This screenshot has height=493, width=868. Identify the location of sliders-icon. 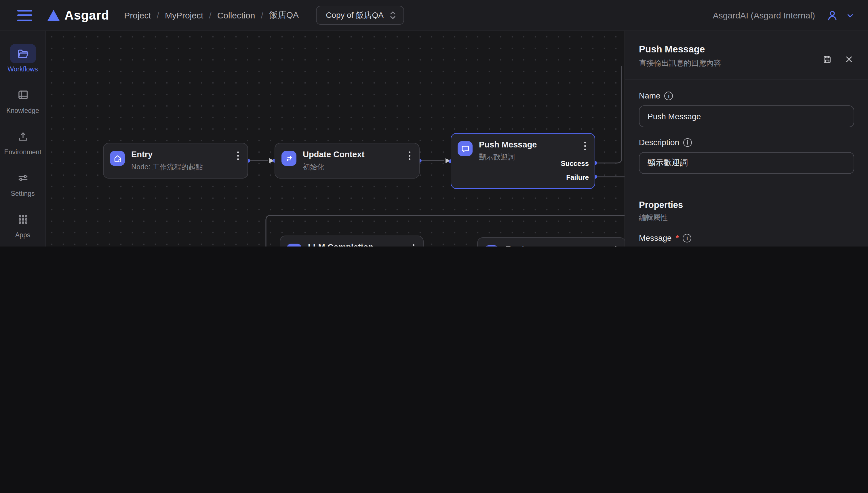
(23, 178).